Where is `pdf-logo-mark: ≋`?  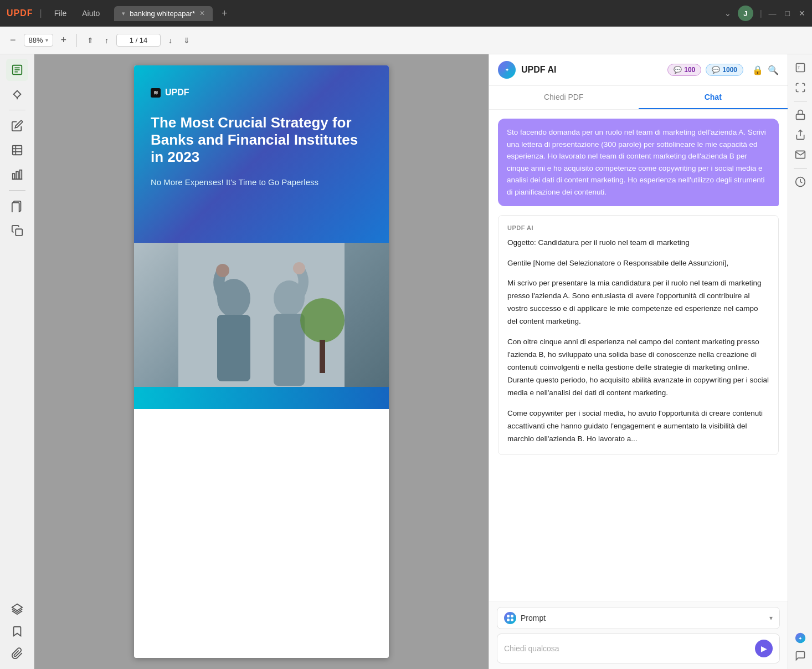
pdf-logo-mark: ≋ is located at coordinates (156, 93).